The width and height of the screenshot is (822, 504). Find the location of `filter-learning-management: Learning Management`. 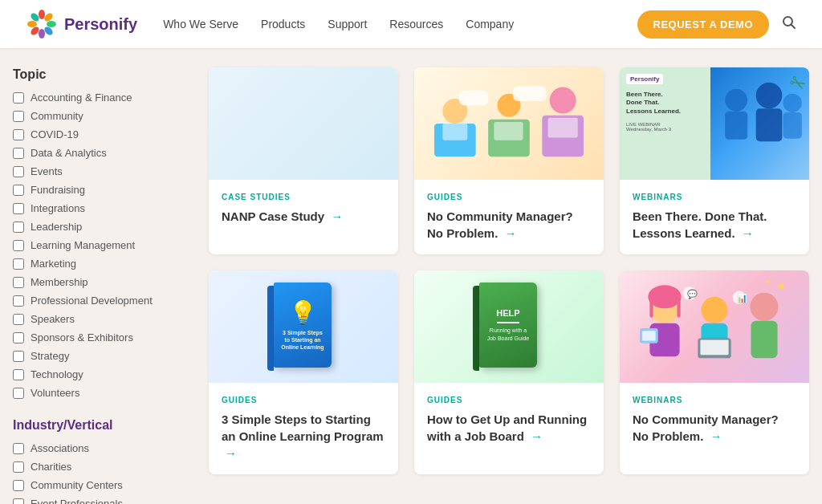

filter-learning-management: Learning Management is located at coordinates (101, 246).